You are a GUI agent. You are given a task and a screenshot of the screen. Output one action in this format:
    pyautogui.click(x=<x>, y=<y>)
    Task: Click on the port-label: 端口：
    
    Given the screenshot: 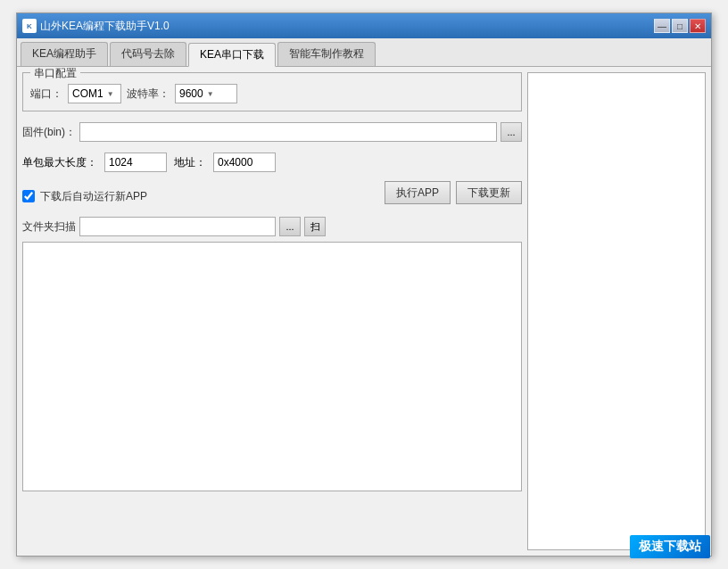 What is the action you would take?
    pyautogui.click(x=46, y=95)
    